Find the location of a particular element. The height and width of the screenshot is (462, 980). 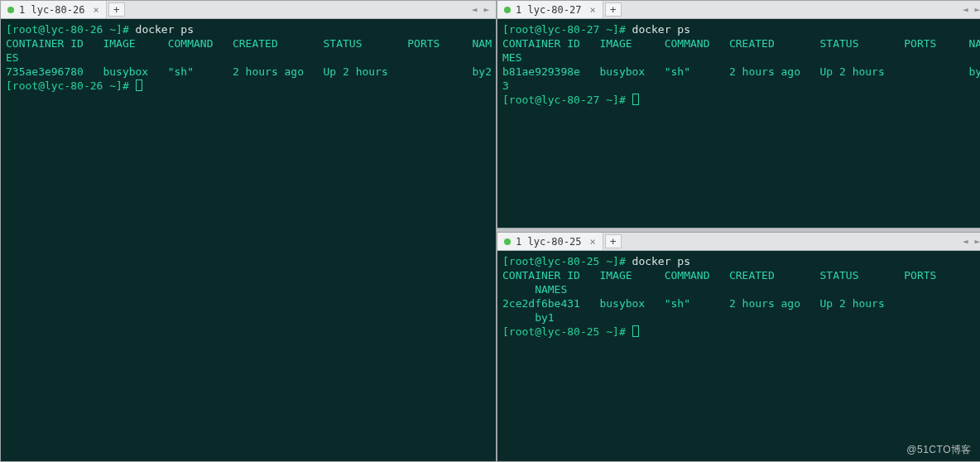

tab-title: 1 lyc-80-25 is located at coordinates (548, 242).